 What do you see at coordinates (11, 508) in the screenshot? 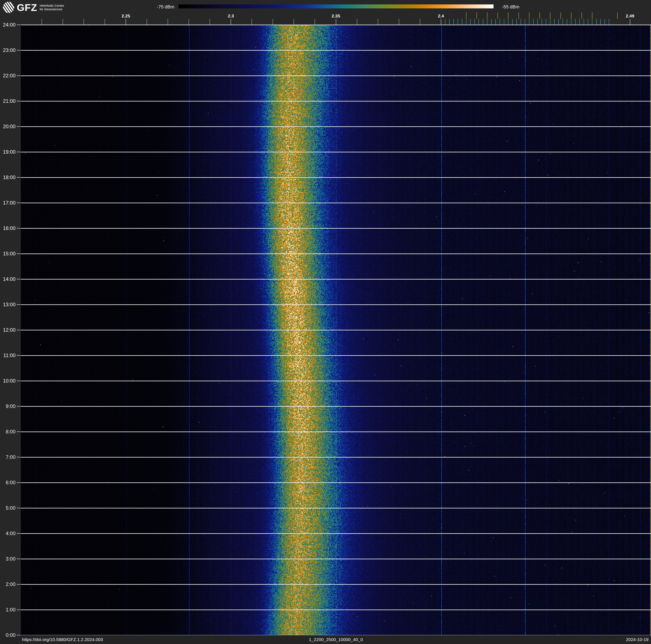
I see `hour-label: 5:00` at bounding box center [11, 508].